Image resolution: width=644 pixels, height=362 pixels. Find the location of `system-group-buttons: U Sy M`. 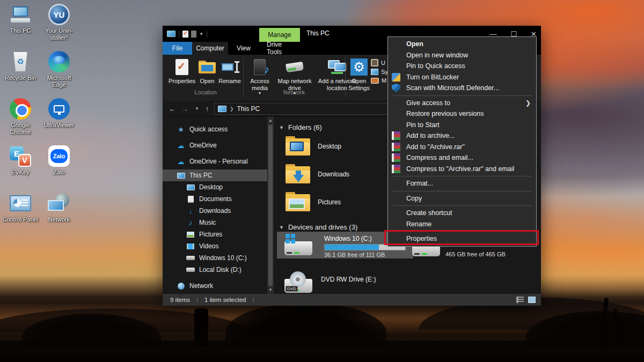

system-group-buttons: U Sy M is located at coordinates (379, 71).